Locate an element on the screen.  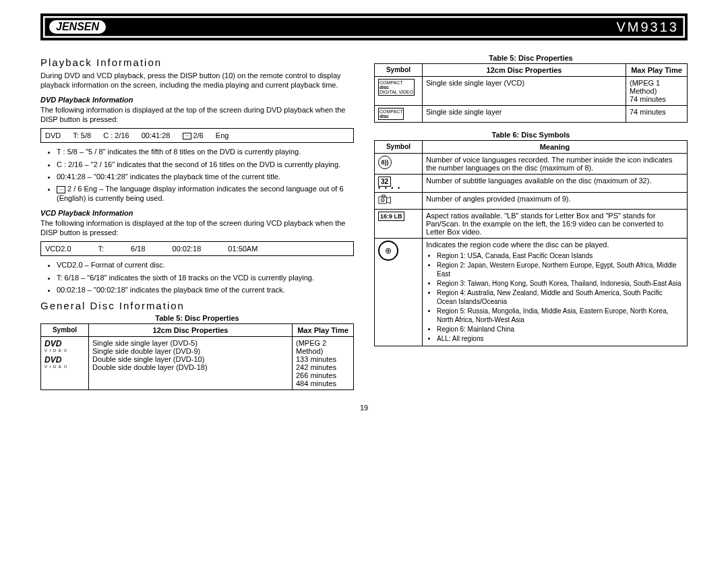
table-row: 32 • • • • Number of subtitle languages … is located at coordinates (531, 183).